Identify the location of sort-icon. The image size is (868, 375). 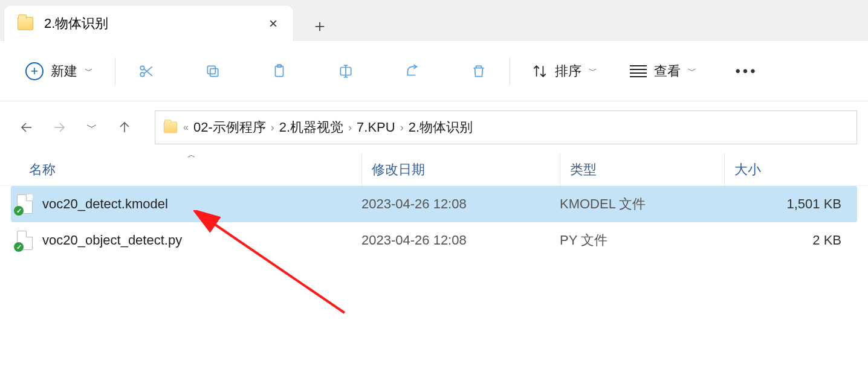
(540, 71).